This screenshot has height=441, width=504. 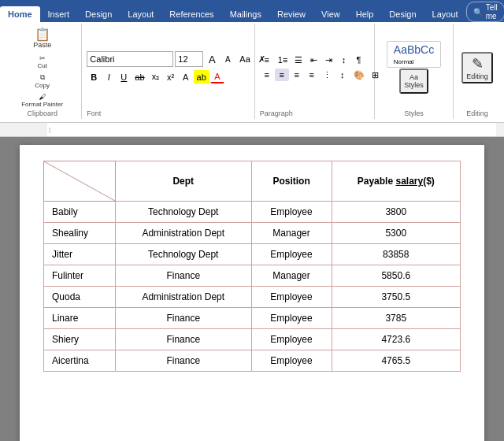 I want to click on bold-button: B, so click(x=94, y=77).